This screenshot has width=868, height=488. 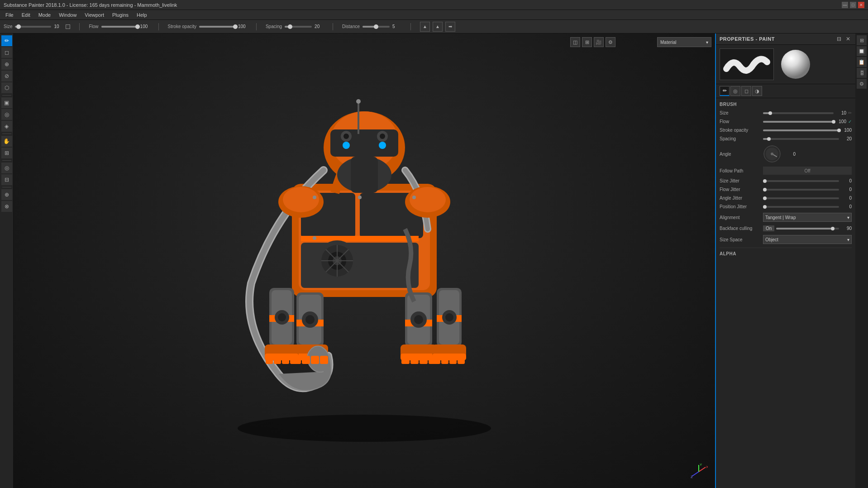 What do you see at coordinates (846, 228) in the screenshot?
I see `backface-culling-value: 90` at bounding box center [846, 228].